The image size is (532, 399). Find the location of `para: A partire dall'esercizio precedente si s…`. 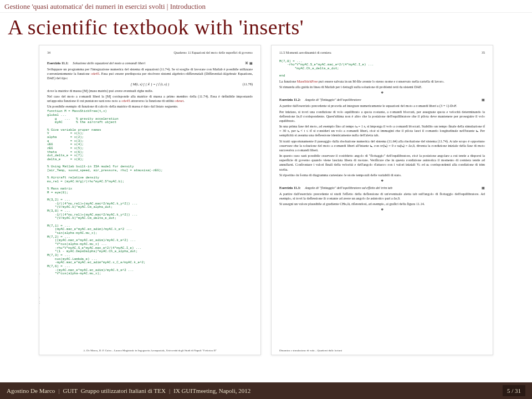

para: A partire dall'esercizio precedente si s… is located at coordinates (382, 196).